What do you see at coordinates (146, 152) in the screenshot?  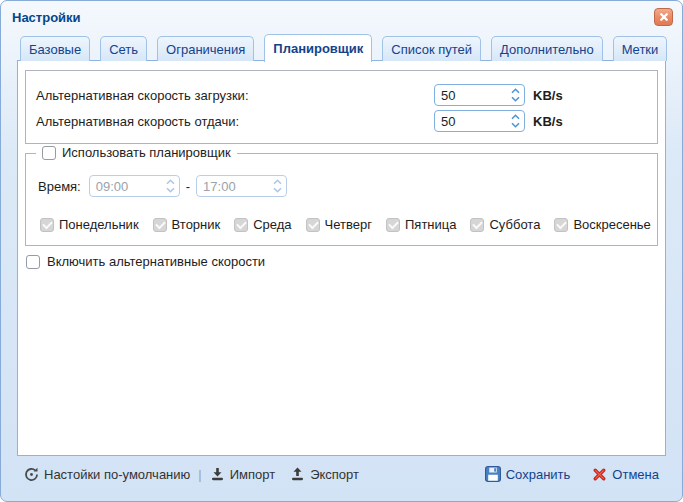 I see `use-scheduler-label: Использовать планировщик` at bounding box center [146, 152].